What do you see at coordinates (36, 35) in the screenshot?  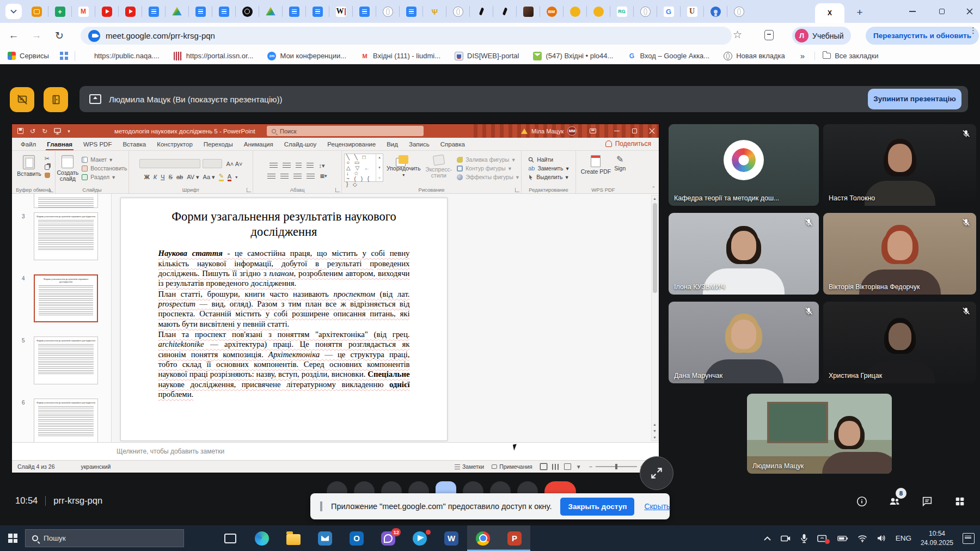 I see `forward-button: →` at bounding box center [36, 35].